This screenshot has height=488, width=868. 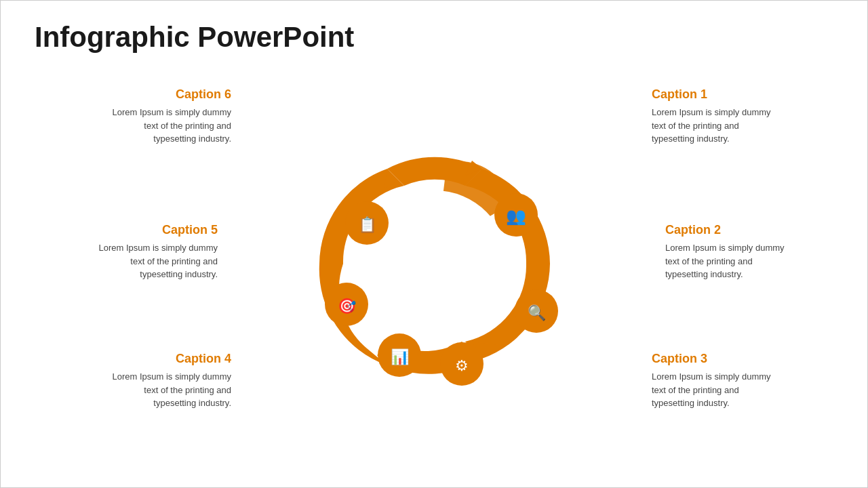 I want to click on caption-2-title: Caption 2, so click(x=730, y=230).